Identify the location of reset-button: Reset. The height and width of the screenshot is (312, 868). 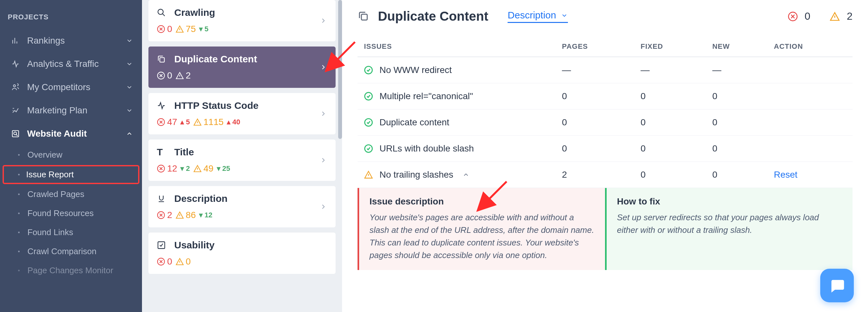
(785, 175).